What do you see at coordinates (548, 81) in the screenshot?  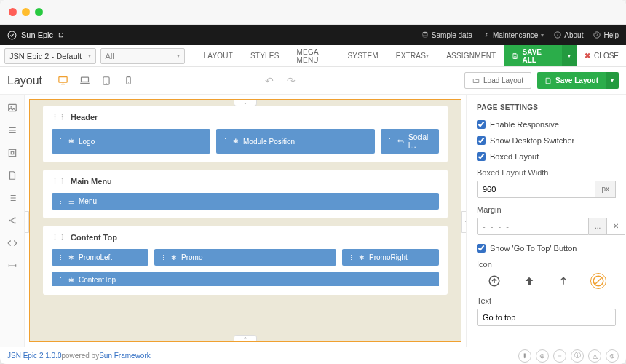 I see `save-icon` at bounding box center [548, 81].